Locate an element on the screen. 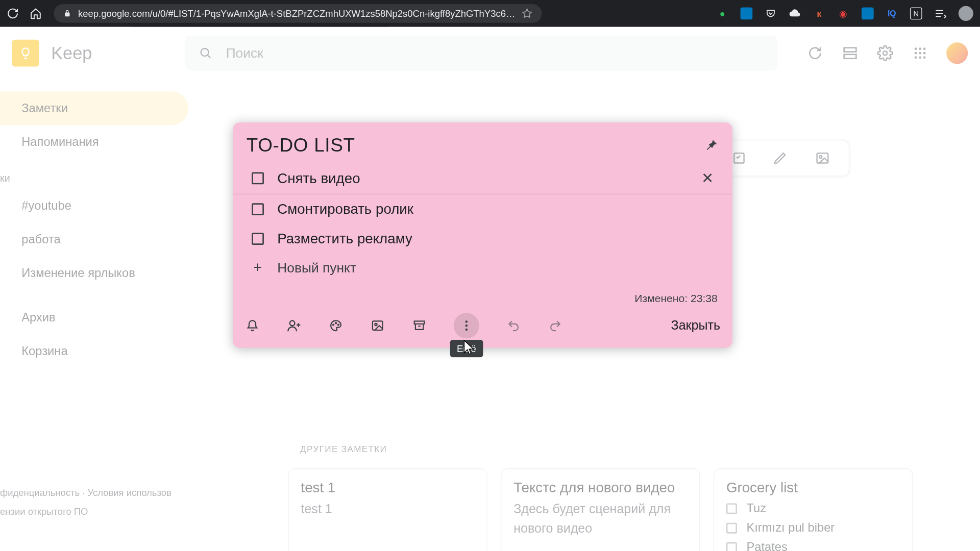  add-checklist-item: + Новый пункт is located at coordinates (482, 268).